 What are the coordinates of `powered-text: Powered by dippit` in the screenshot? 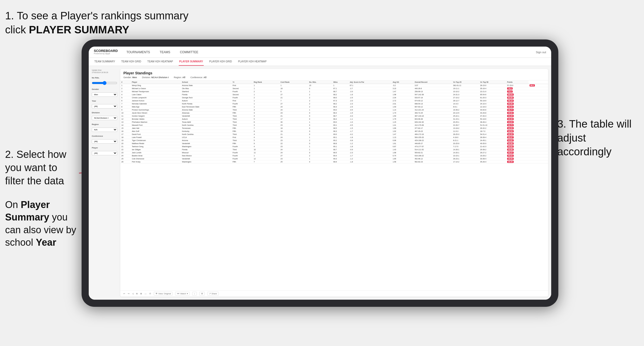 It's located at (106, 54).